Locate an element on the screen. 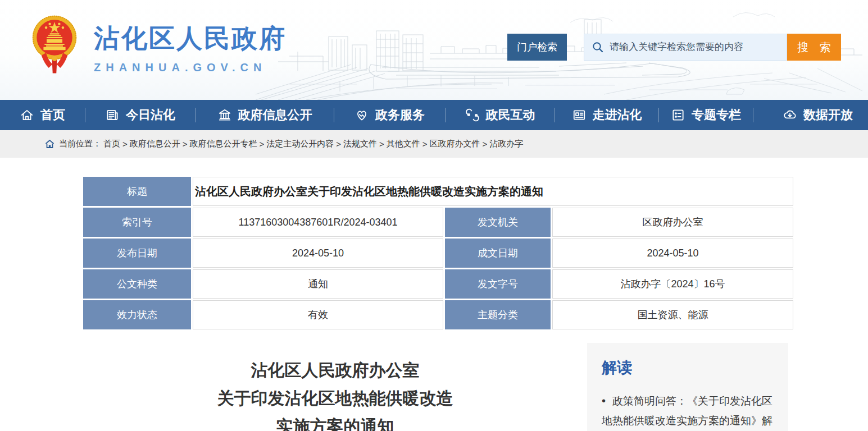 The width and height of the screenshot is (868, 431). meta-value-doc-number: 沾政办字〔2024〕16号 is located at coordinates (673, 284).